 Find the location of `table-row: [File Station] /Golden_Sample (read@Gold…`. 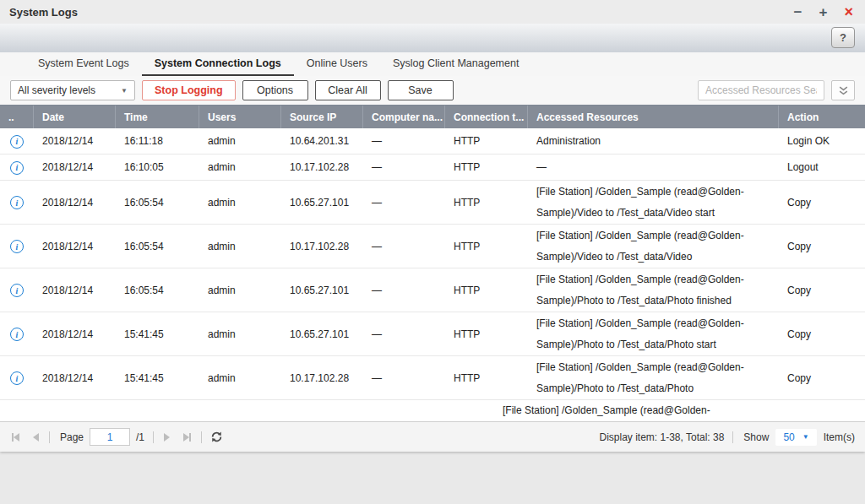

table-row: [File Station] /Golden_Sample (read@Gold… is located at coordinates (432, 410).